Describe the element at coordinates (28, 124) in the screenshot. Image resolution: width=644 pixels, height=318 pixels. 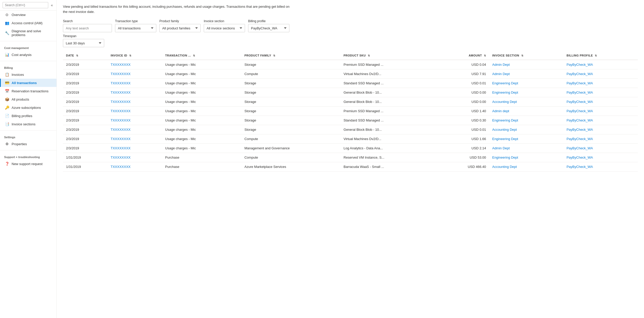
I see `sidebar-item-invoice-sections: 📑 Invoice sections` at that location.